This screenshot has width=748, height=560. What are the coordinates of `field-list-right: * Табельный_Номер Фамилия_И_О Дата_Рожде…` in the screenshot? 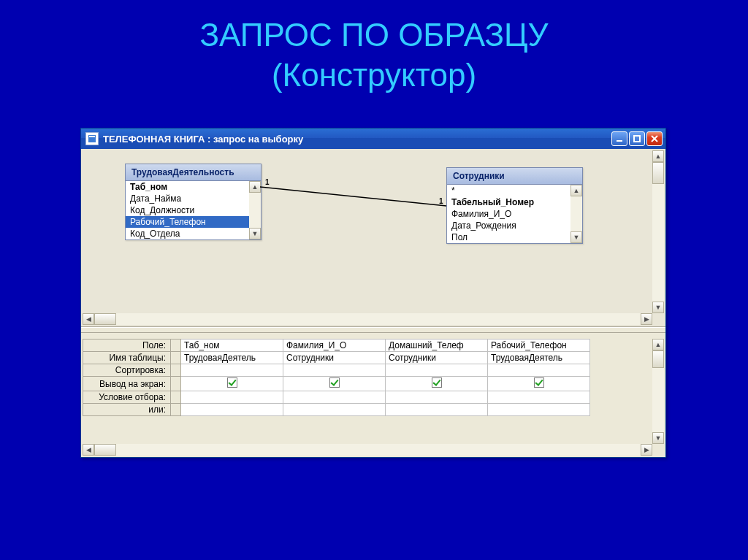 It's located at (508, 214).